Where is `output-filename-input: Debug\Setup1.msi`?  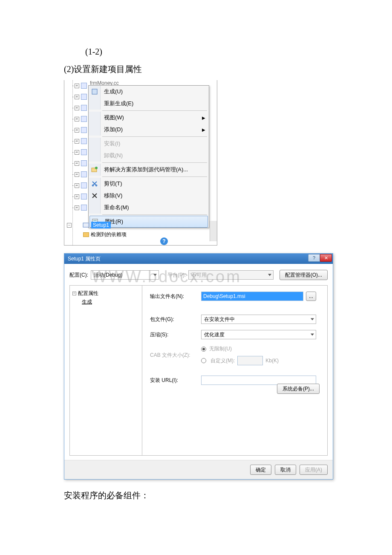 output-filename-input: Debug\Setup1.msi is located at coordinates (252, 296).